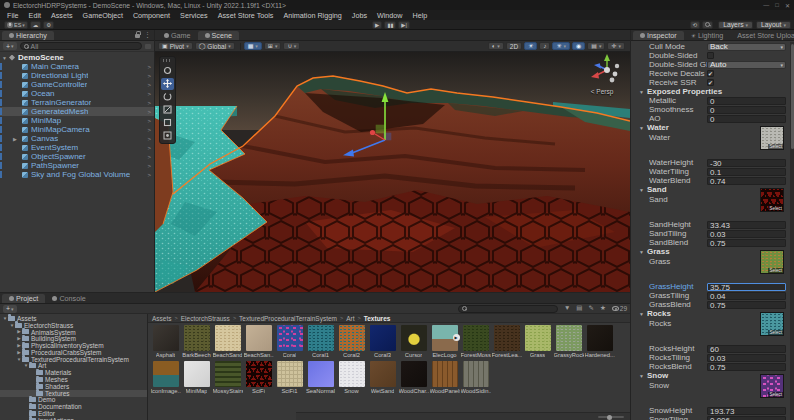  I want to click on field-metallic: 0, so click(746, 101).